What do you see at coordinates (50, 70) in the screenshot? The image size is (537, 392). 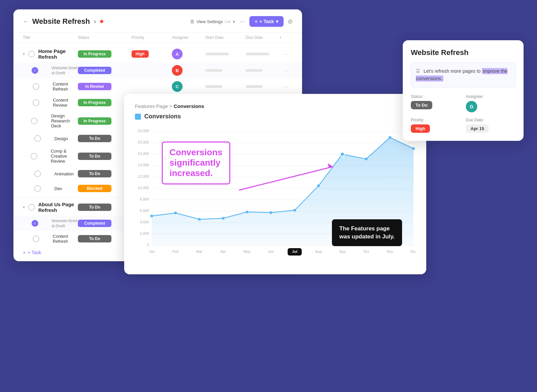 I see `task-name-cell: ✓ Website Brief & Draft` at bounding box center [50, 70].